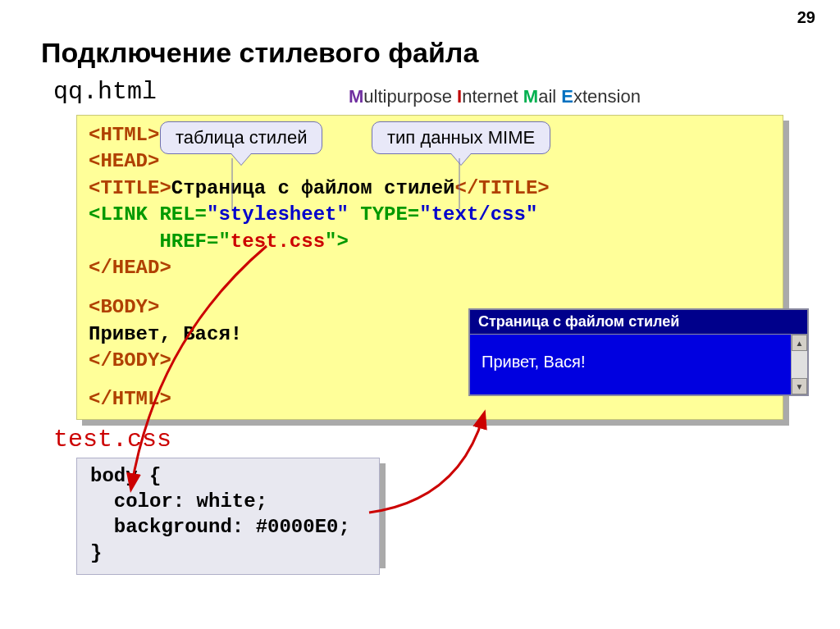 The image size is (840, 629). I want to click on css-filename: test.css, so click(112, 440).